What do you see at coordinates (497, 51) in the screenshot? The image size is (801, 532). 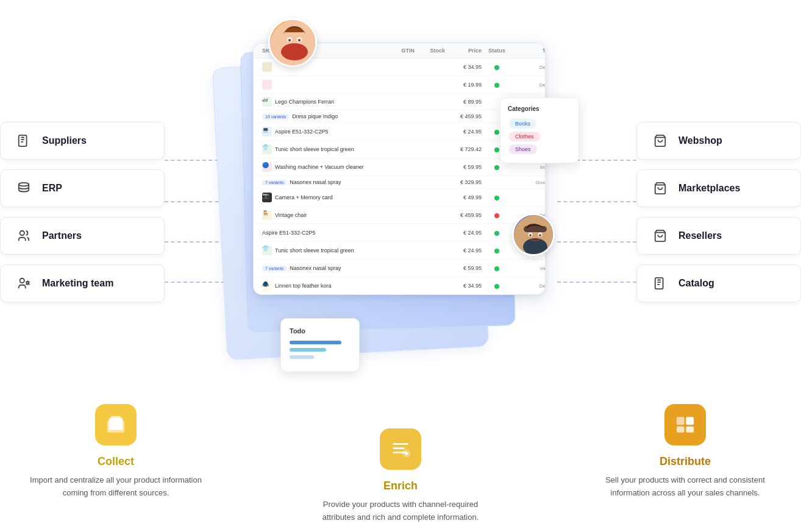 I see `th-status: Status` at bounding box center [497, 51].